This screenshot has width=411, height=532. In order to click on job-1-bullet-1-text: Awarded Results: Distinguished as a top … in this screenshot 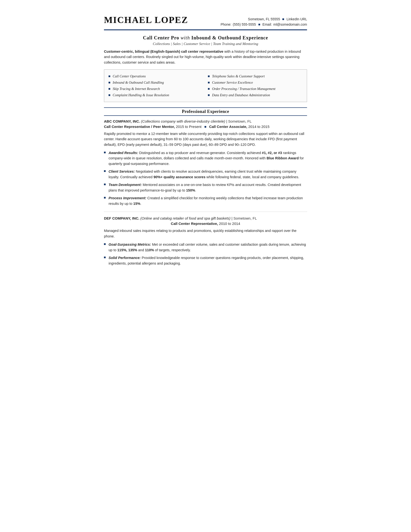, I will do `click(208, 158)`.